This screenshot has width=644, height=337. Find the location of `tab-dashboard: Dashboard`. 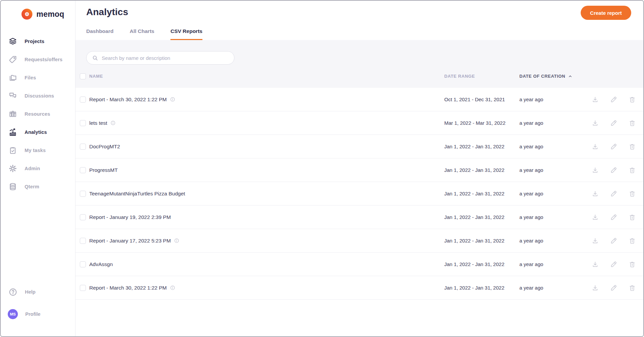

tab-dashboard: Dashboard is located at coordinates (100, 34).